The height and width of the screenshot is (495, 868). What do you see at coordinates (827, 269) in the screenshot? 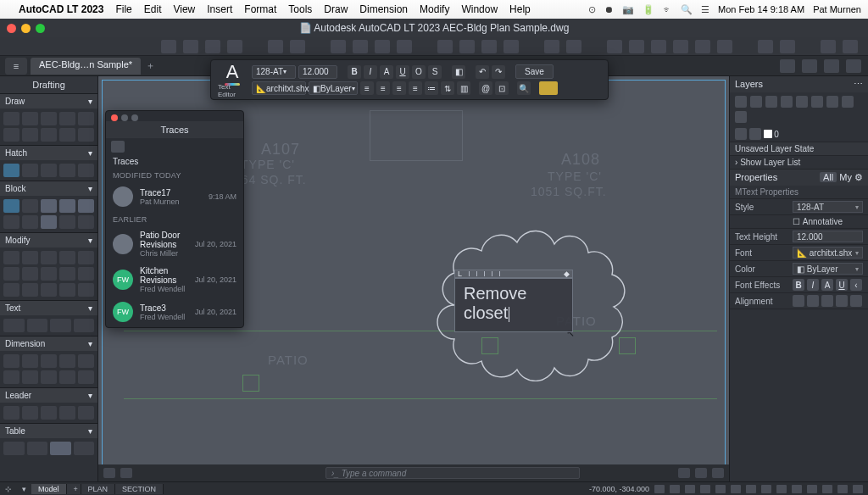
I see `prop-color-field: ◧ ByLayer▾` at bounding box center [827, 269].